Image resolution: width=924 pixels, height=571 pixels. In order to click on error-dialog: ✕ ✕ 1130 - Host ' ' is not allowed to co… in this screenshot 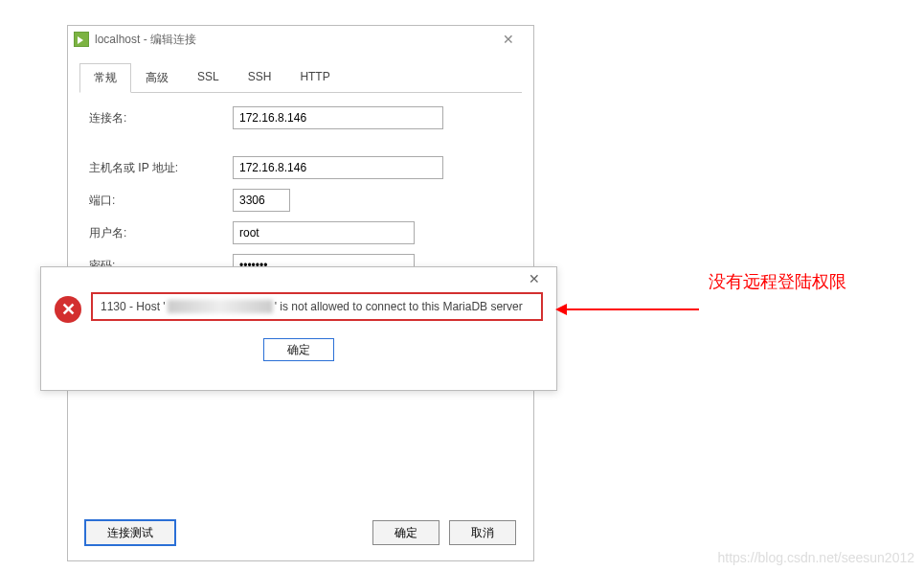, I will do `click(299, 329)`.